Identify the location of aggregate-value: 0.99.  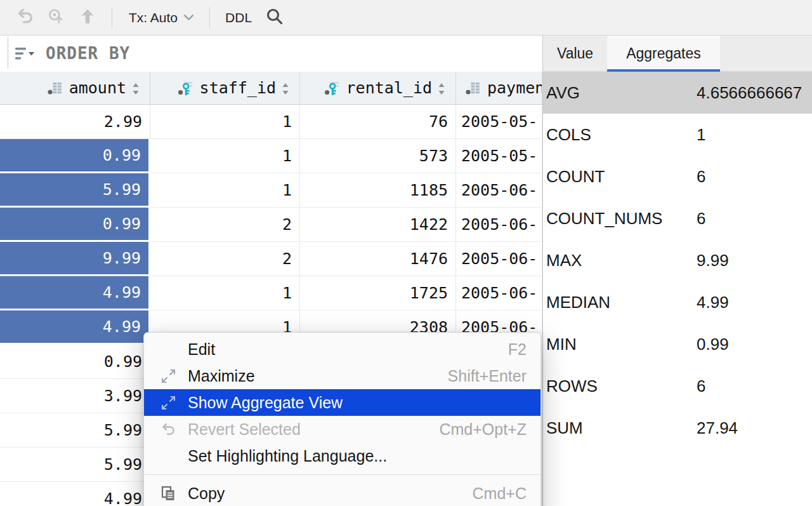
(754, 344).